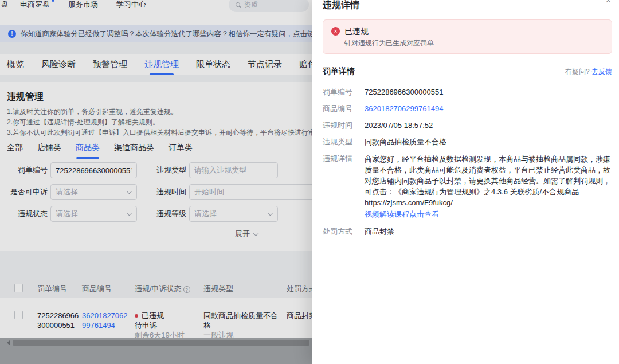 This screenshot has height=364, width=619. What do you see at coordinates (162, 214) in the screenshot?
I see `filter-label-violation-level: 违规等级` at bounding box center [162, 214].